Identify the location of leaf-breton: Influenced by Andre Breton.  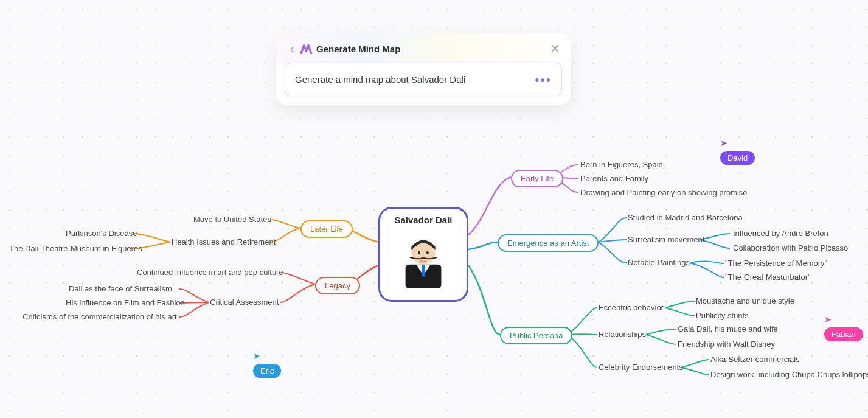
(781, 234).